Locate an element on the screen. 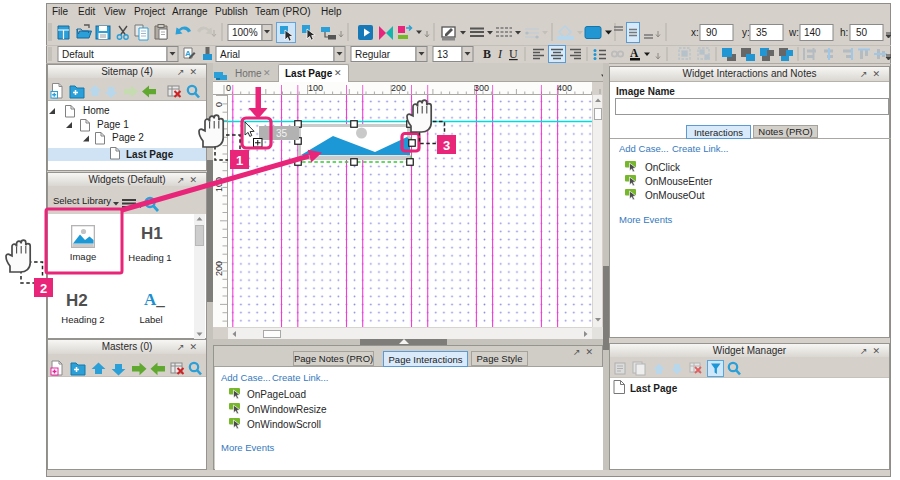  svg-text: Default is located at coordinates (78, 54).